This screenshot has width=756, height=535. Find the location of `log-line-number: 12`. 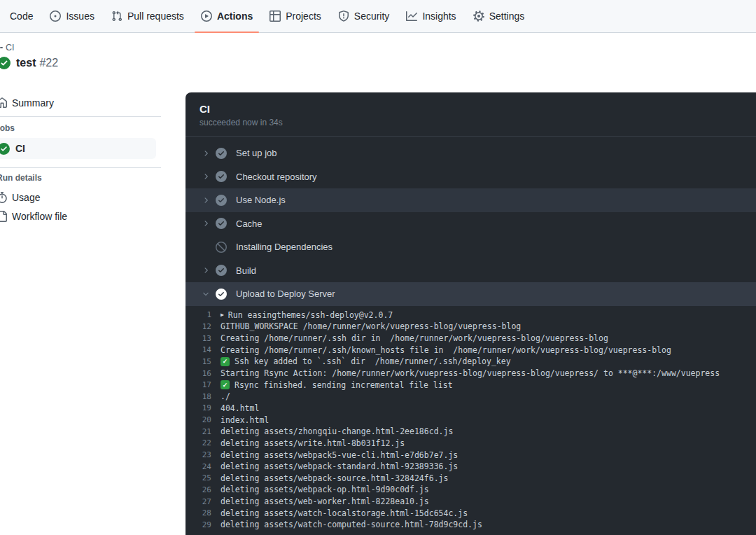

log-line-number: 12 is located at coordinates (203, 326).